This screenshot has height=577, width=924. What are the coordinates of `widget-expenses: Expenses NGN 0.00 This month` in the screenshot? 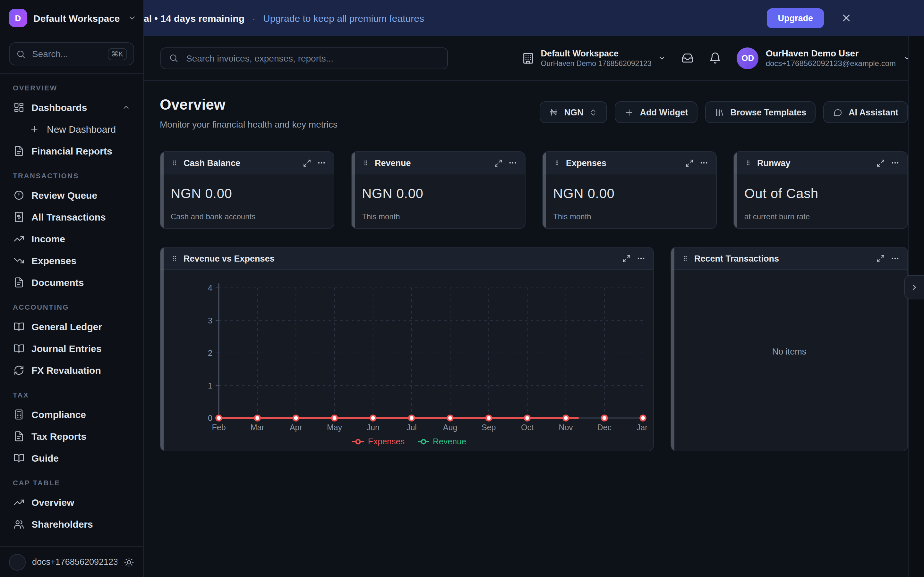 It's located at (629, 190).